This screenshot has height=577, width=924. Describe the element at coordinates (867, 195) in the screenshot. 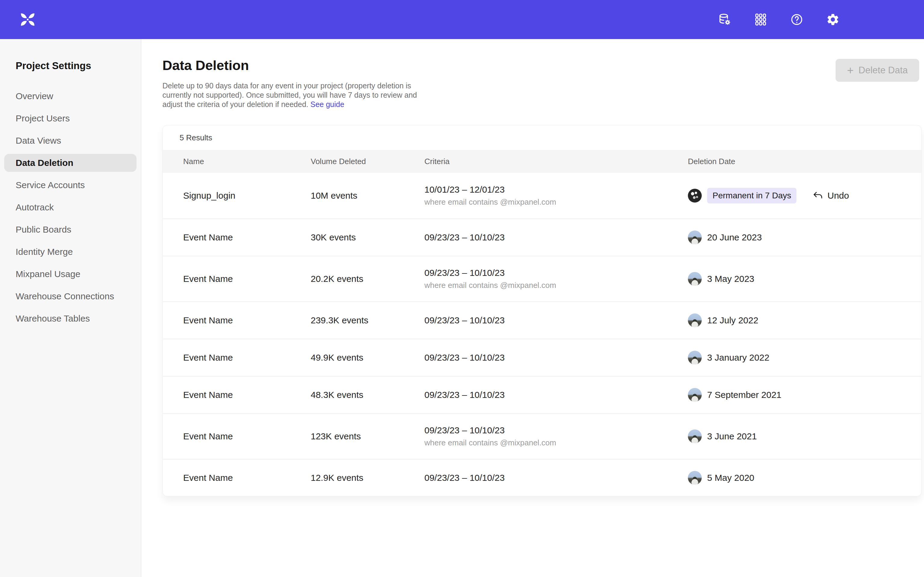

I see `undo-button: Undo` at that location.